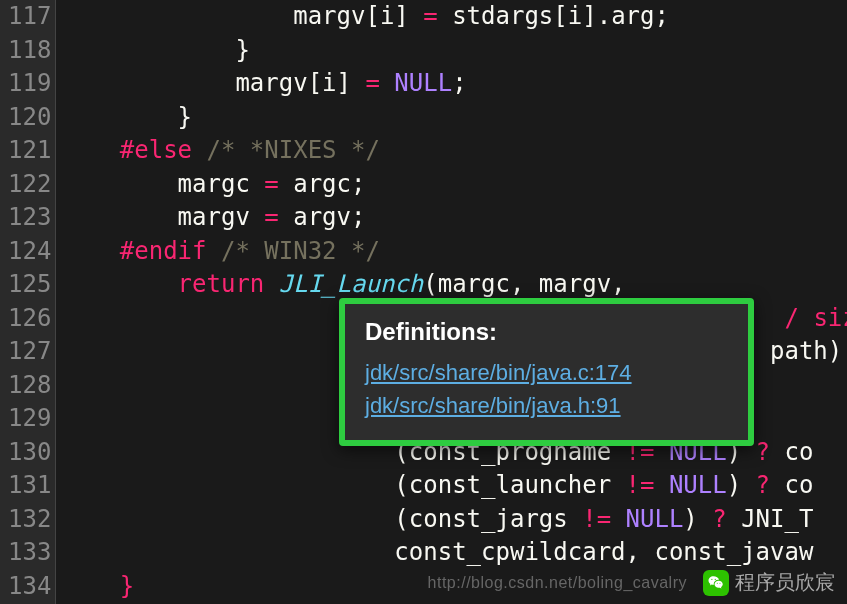 This screenshot has width=847, height=604. What do you see at coordinates (26, 352) in the screenshot?
I see `line-number: 127` at bounding box center [26, 352].